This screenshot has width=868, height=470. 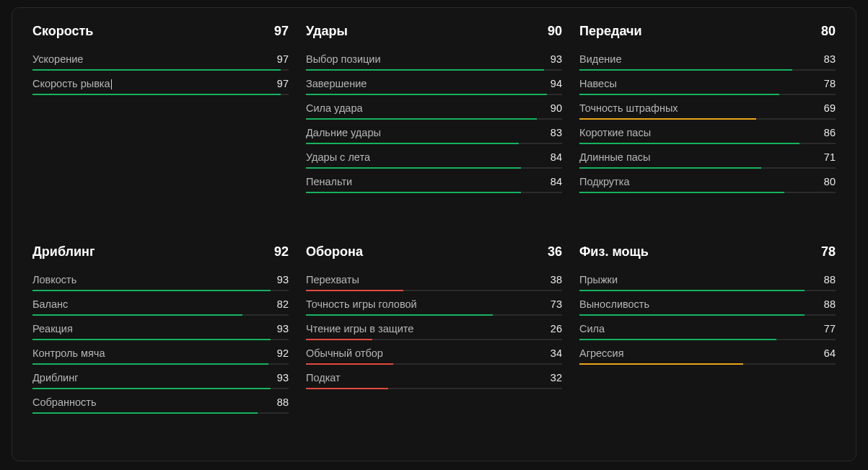 I want to click on stat-row: Подкрутка80, so click(x=707, y=184).